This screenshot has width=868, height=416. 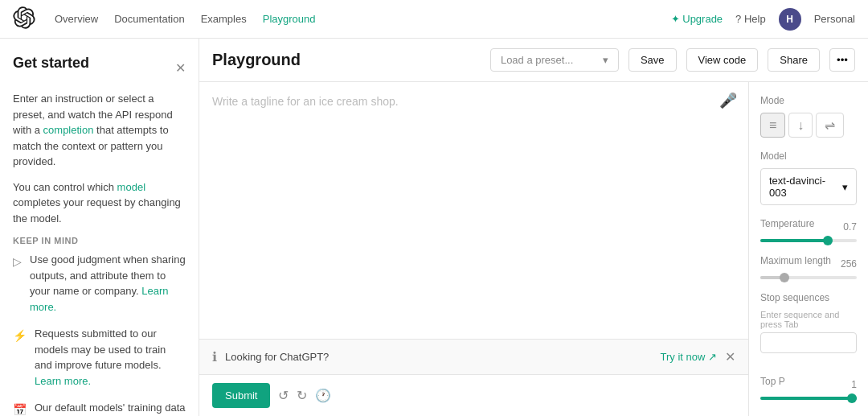 I want to click on sidebar-item-1: ▷ Use good judgment when sharing outputs…, so click(x=100, y=283).